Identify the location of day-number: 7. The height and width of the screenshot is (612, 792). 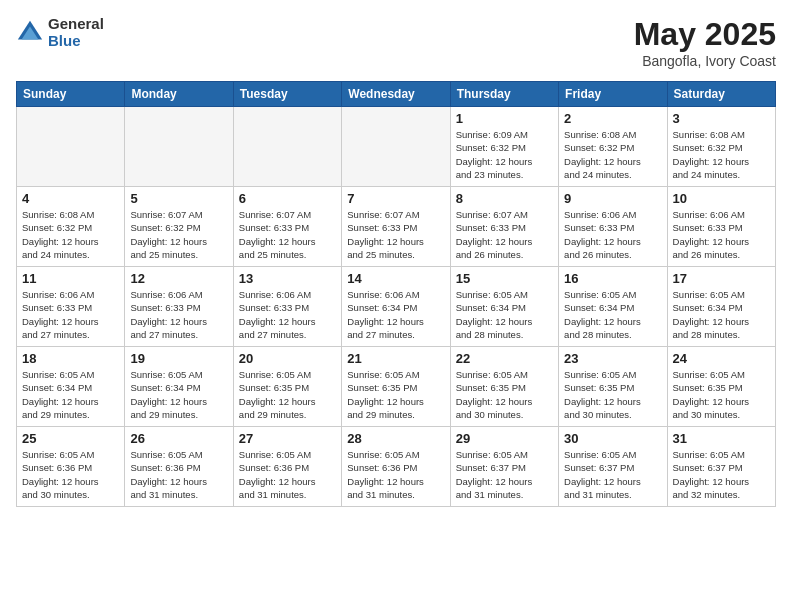
(396, 198).